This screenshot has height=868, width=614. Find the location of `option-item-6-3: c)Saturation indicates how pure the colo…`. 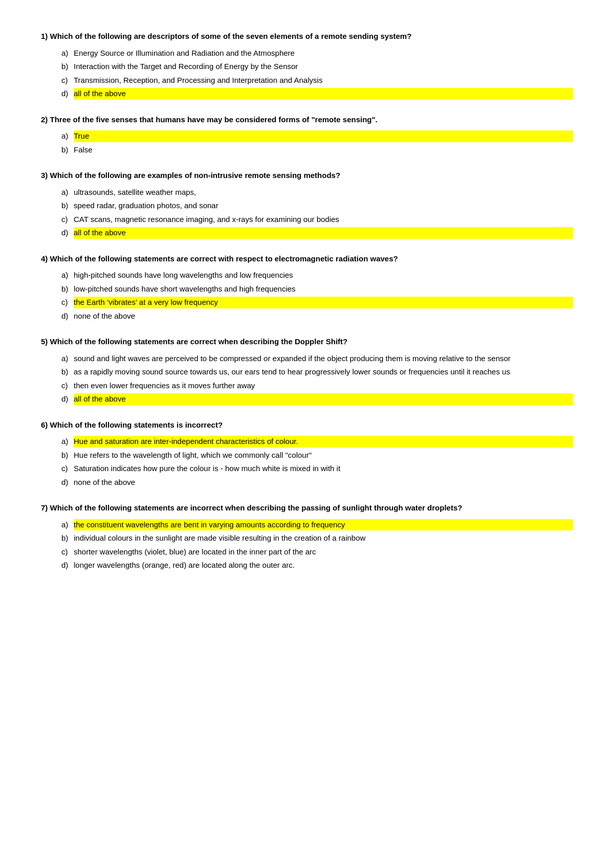

option-item-6-3: c)Saturation indicates how pure the colo… is located at coordinates (317, 469).